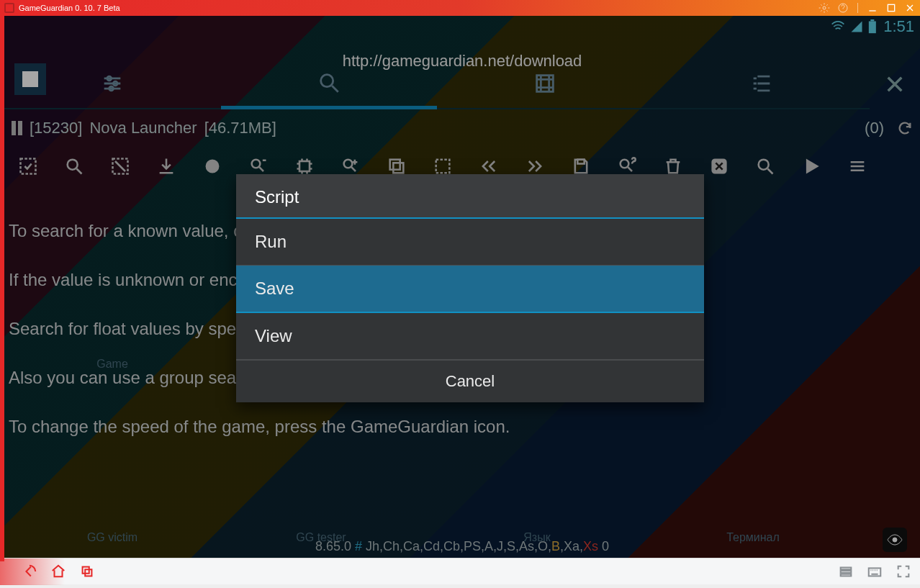  I want to click on window-title: GameGuardian 0. 10. 7 Beta, so click(419, 8).